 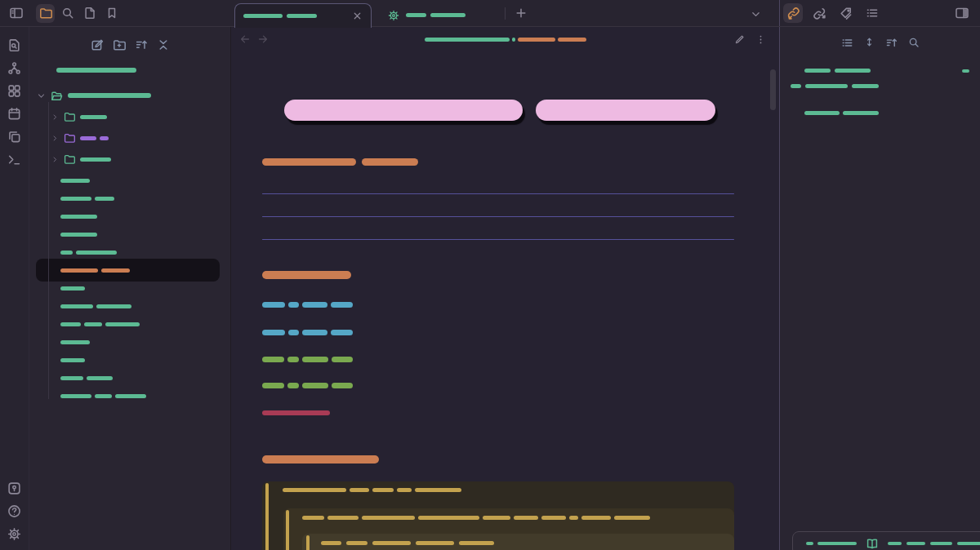 I want to click on panel-left-toggle-icon, so click(x=16, y=13).